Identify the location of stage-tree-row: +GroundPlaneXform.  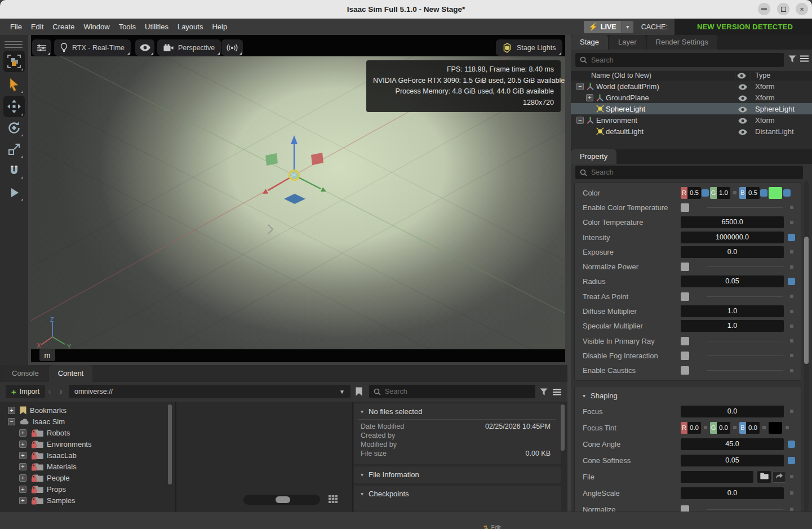
(691, 97).